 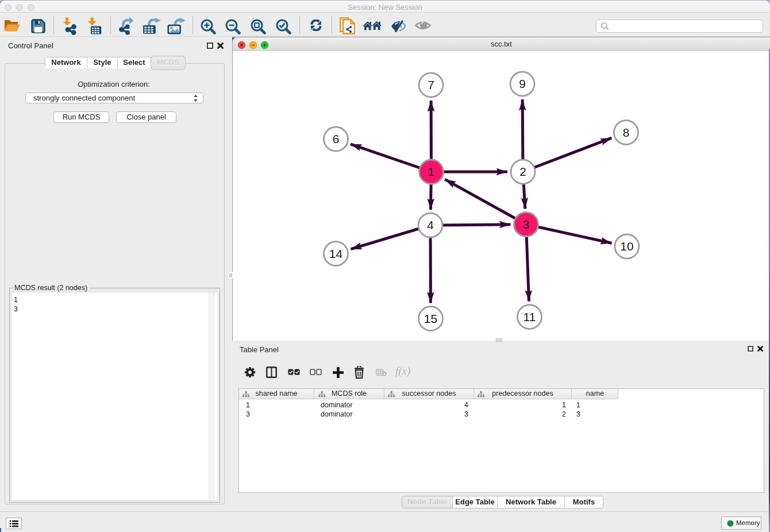 What do you see at coordinates (626, 132) in the screenshot?
I see `svg-text: 8` at bounding box center [626, 132].